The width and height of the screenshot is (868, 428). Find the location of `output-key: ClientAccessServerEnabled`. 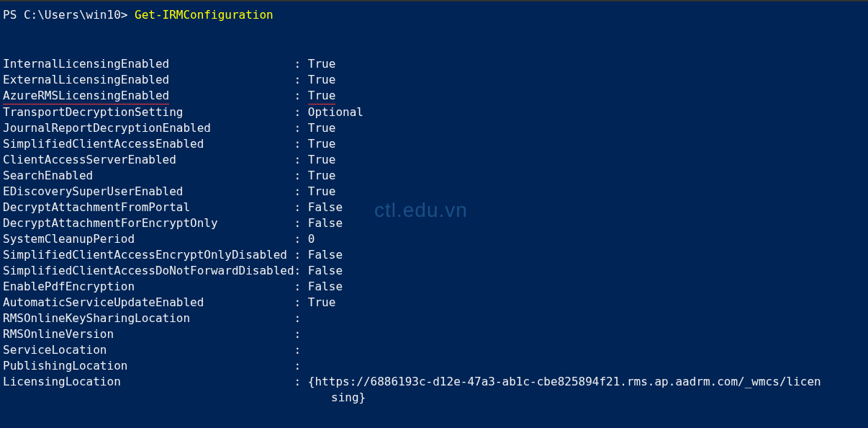

output-key: ClientAccessServerEnabled is located at coordinates (148, 160).